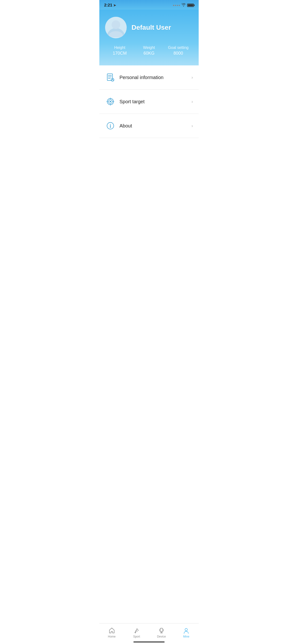 The width and height of the screenshot is (298, 644). Describe the element at coordinates (149, 114) in the screenshot. I see `menu-section: Personal information › Sport target ›` at that location.